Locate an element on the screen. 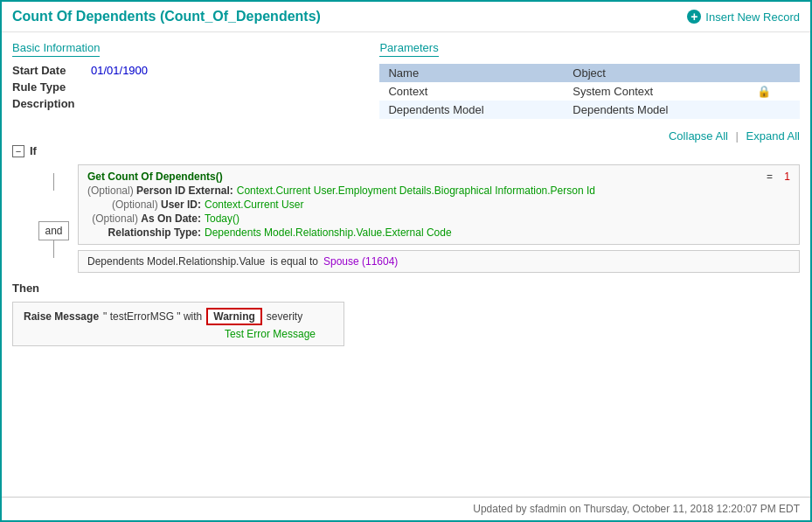 This screenshot has height=522, width=812. start-date-label: Start Date is located at coordinates (52, 70).